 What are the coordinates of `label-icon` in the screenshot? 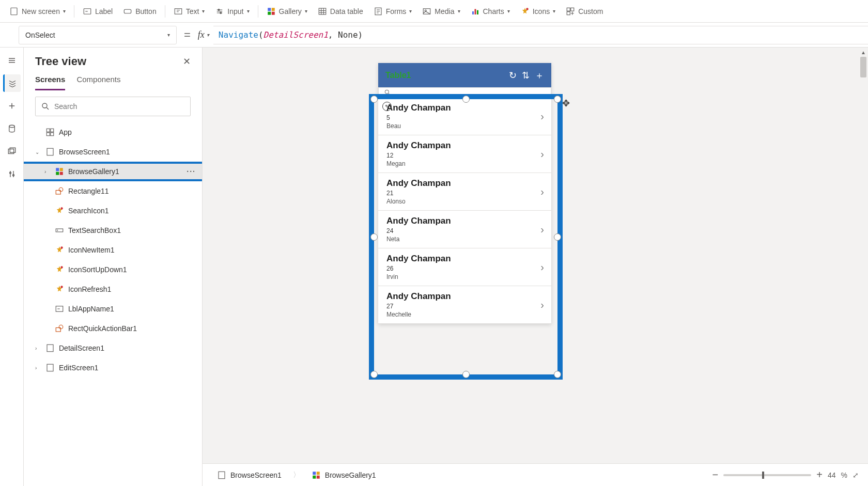 It's located at (59, 309).